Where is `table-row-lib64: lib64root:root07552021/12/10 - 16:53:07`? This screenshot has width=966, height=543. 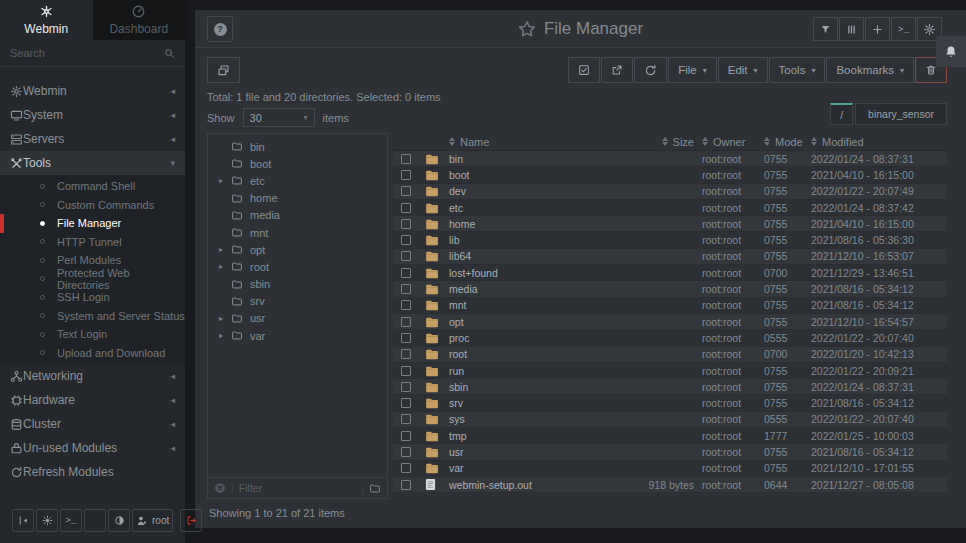 table-row-lib64: lib64root:root07552021/12/10 - 16:53:07 is located at coordinates (670, 257).